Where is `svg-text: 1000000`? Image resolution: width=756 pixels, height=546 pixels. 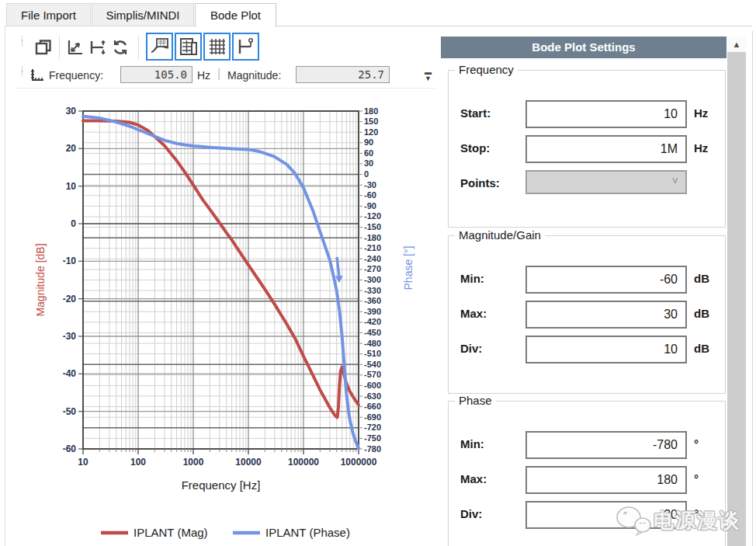 svg-text: 1000000 is located at coordinates (359, 462).